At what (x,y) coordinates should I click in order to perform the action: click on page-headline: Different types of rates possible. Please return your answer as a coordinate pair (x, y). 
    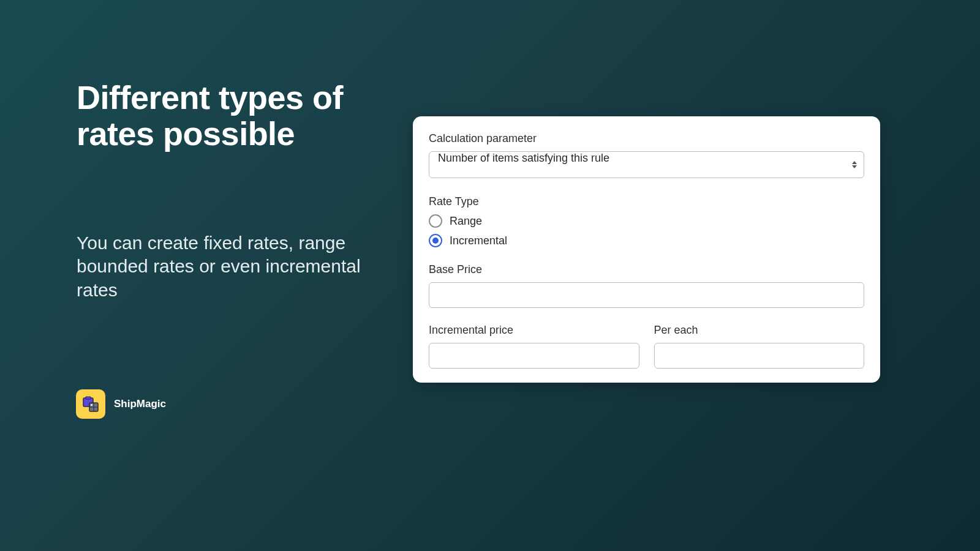
    Looking at the image, I should click on (242, 116).